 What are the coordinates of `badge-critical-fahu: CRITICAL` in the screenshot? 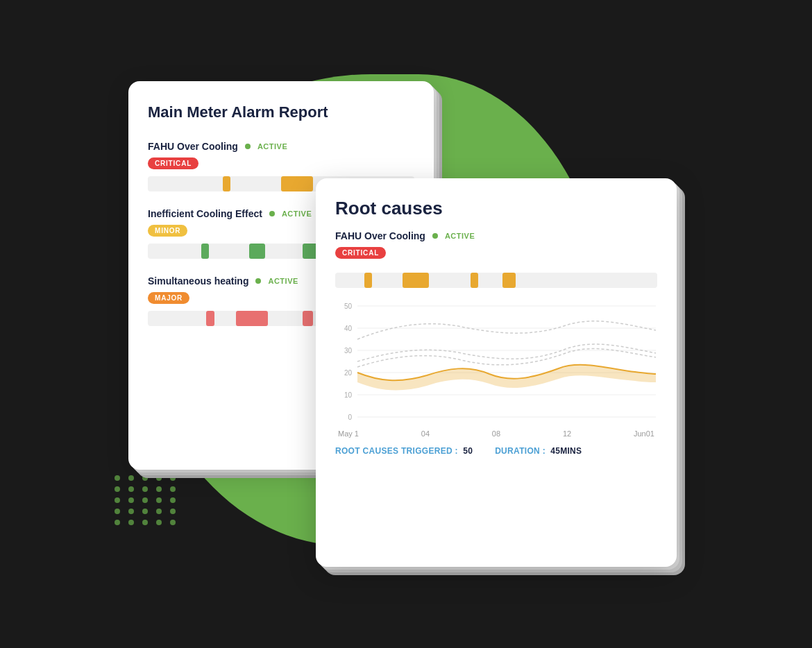 It's located at (174, 164).